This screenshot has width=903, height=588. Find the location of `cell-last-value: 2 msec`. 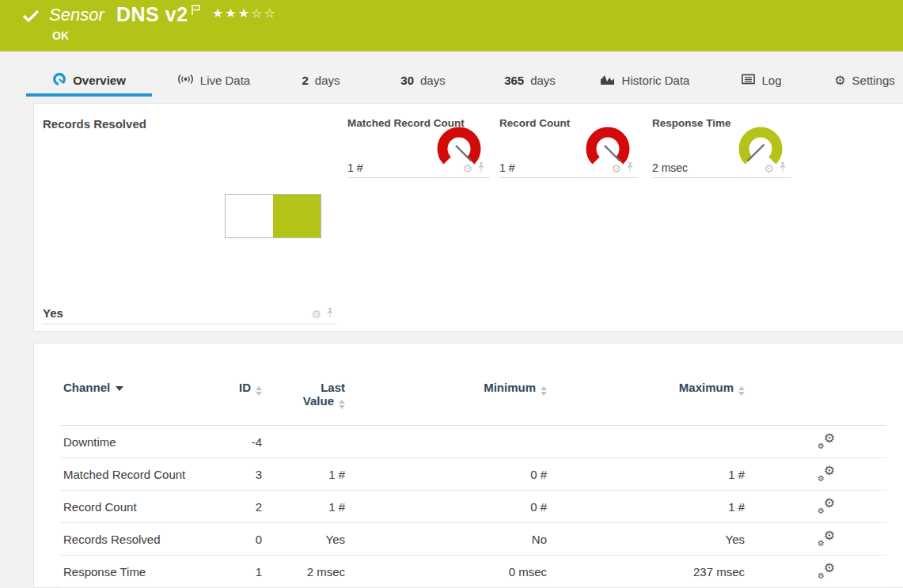

cell-last-value: 2 msec is located at coordinates (304, 571).